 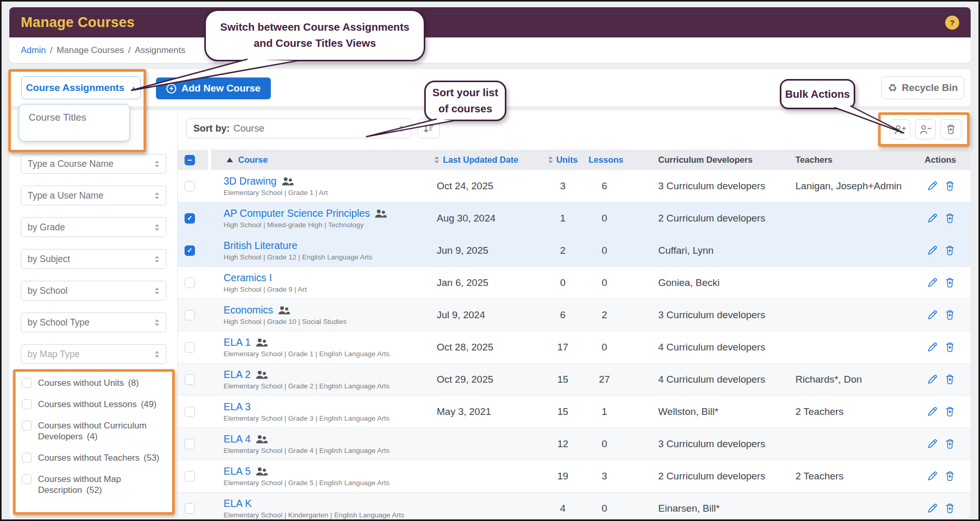 I want to click on table-header-columns: Course Last Updated Date Units Lessons, so click(x=591, y=160).